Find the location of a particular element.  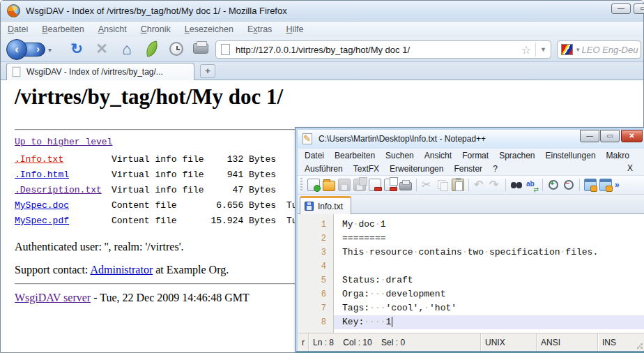

stop-icon: ✕ is located at coordinates (102, 49).